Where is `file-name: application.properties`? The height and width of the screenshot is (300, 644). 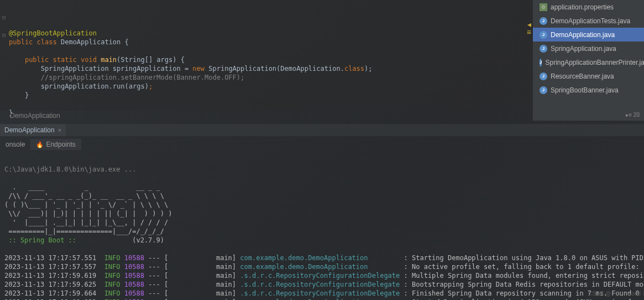
file-name: application.properties is located at coordinates (582, 7).